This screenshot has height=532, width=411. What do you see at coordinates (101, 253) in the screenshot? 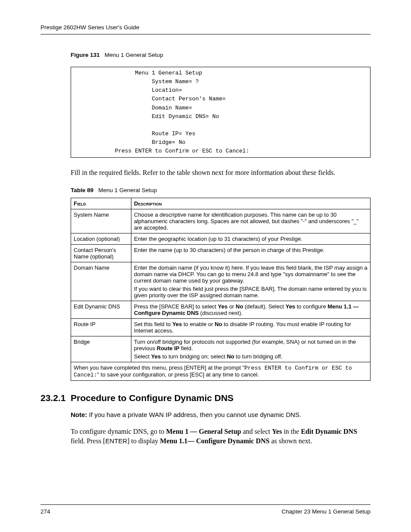
I see `field-cell: Contact Person's Name (optional)` at bounding box center [101, 253].